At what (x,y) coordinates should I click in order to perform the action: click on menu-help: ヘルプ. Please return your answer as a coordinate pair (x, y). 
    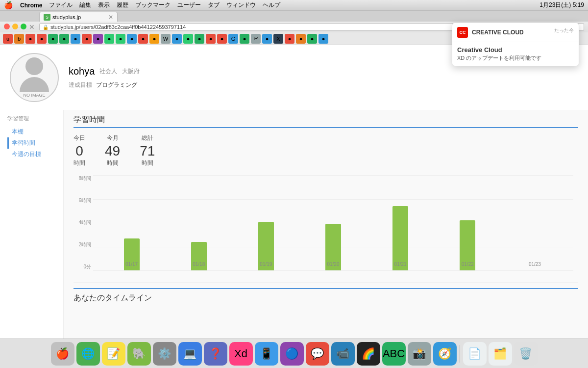
    Looking at the image, I should click on (271, 5).